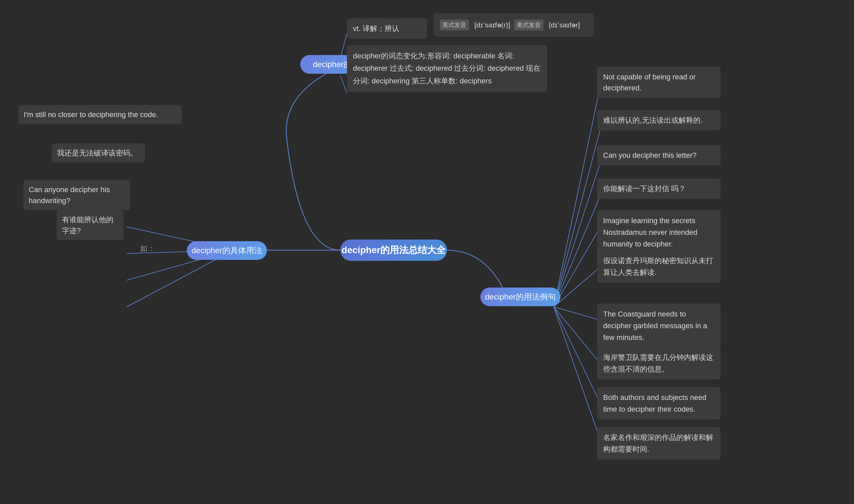 This screenshot has height=504, width=854. I want to click on sentence-6: 假设诺查丹玛斯的秘密知识从未打算让人类去解读., so click(659, 267).